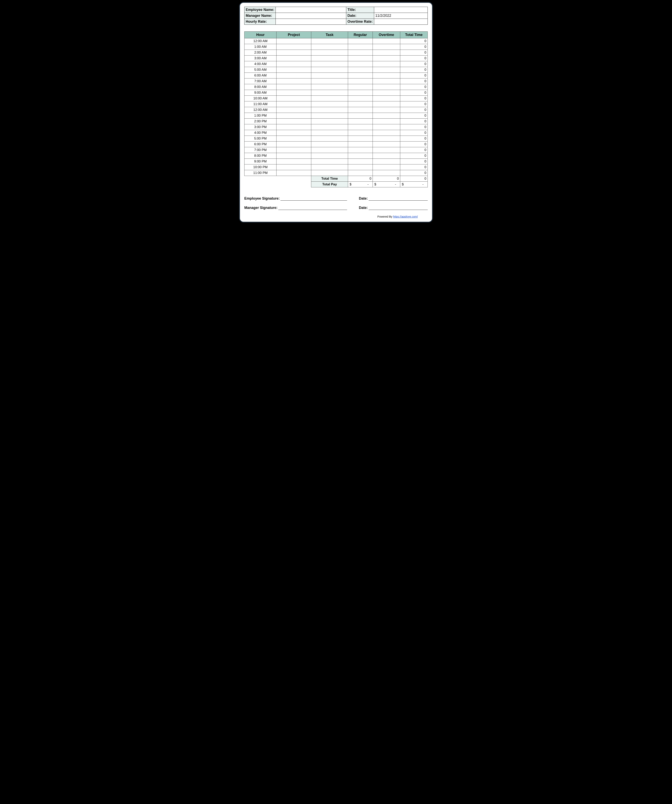 The height and width of the screenshot is (804, 672). What do you see at coordinates (311, 10) in the screenshot?
I see `employee-name-value` at bounding box center [311, 10].